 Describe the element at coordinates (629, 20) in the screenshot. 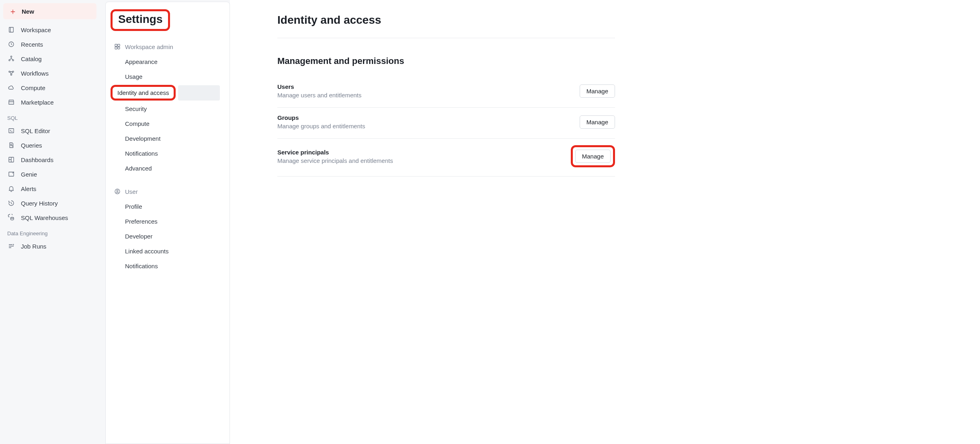

I see `page-title: Identity and access` at that location.